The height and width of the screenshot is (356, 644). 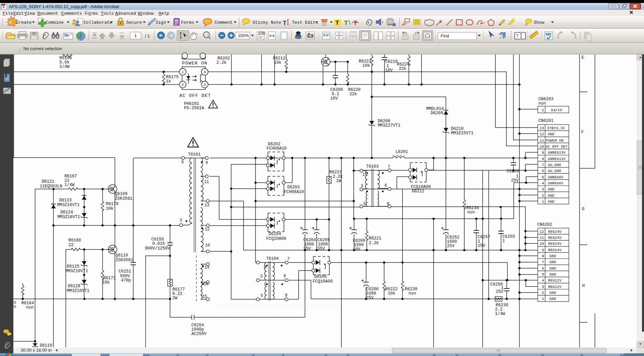 What do you see at coordinates (542, 104) in the screenshot?
I see `svg-text: non` at bounding box center [542, 104].